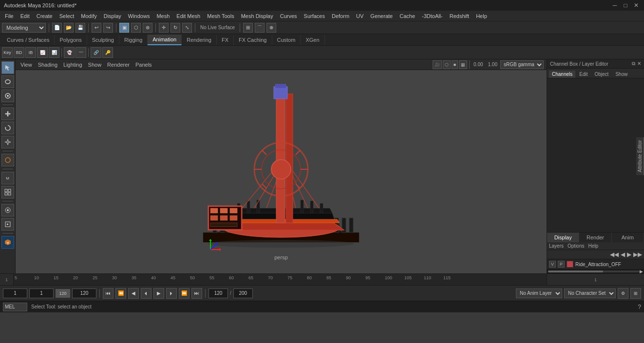 This screenshot has height=343, width=644. What do you see at coordinates (133, 293) in the screenshot?
I see `prev-key-btn: ◀` at bounding box center [133, 293].